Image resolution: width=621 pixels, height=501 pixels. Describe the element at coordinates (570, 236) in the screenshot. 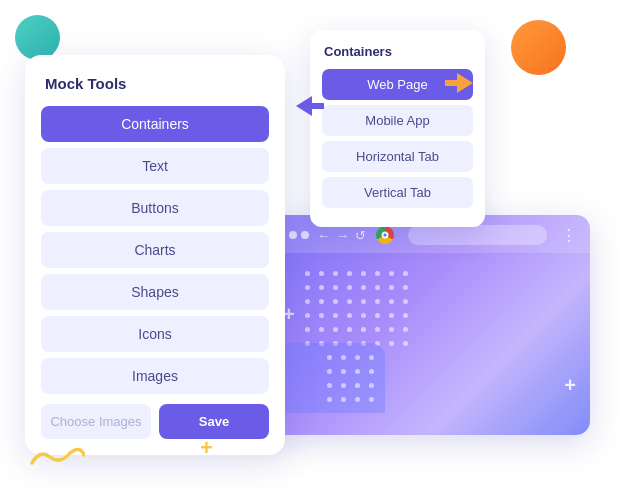

I see `browser-menu-icon: ⋮` at that location.